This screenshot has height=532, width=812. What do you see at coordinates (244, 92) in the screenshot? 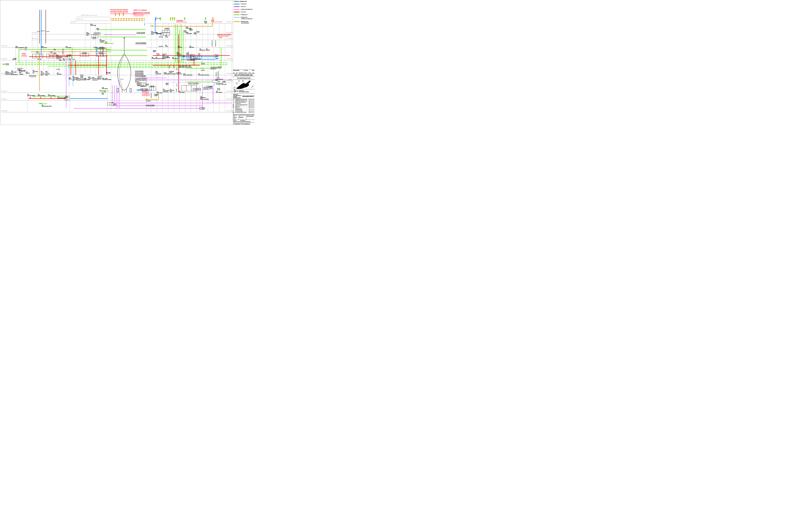
I see `org-name: STATENS FASTIGHETSVERK` at bounding box center [244, 92].